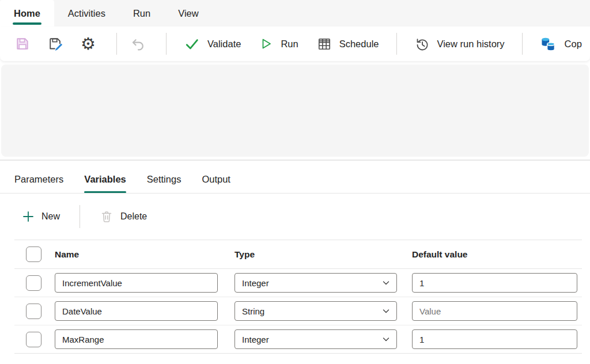 The image size is (590, 364). I want to click on save-icon, so click(22, 44).